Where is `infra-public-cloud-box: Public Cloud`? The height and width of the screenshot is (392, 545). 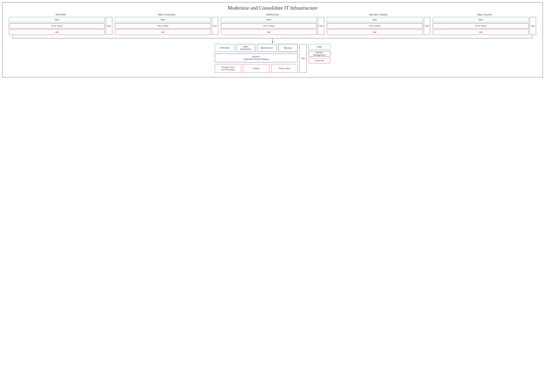 infra-public-cloud-box: Public Cloud is located at coordinates (284, 68).